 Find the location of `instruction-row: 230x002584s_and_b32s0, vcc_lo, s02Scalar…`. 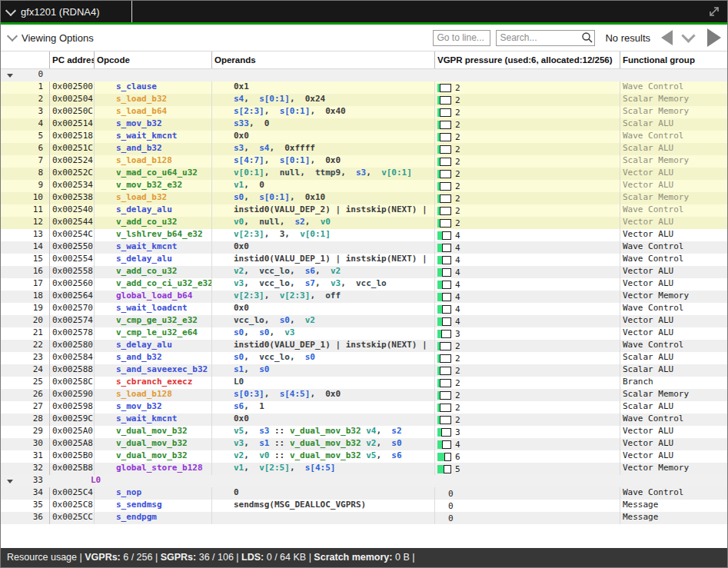

instruction-row: 230x002584s_and_b32s0, vcc_lo, s02Scalar… is located at coordinates (364, 358).